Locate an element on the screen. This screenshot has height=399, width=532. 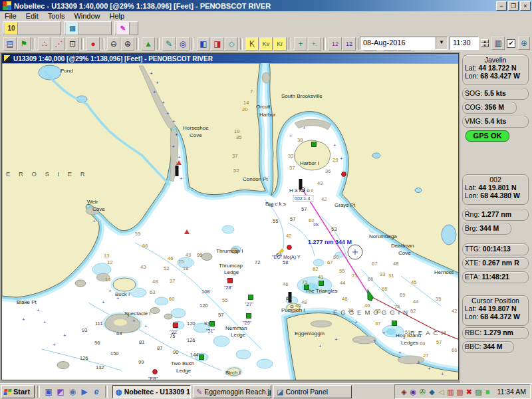
tray-volume-icon: ◉ is located at coordinates (413, 392).